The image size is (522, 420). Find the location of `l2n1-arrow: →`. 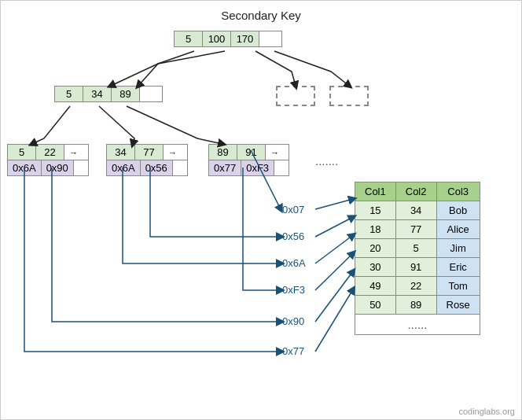

l2n1-arrow: → is located at coordinates (74, 153).